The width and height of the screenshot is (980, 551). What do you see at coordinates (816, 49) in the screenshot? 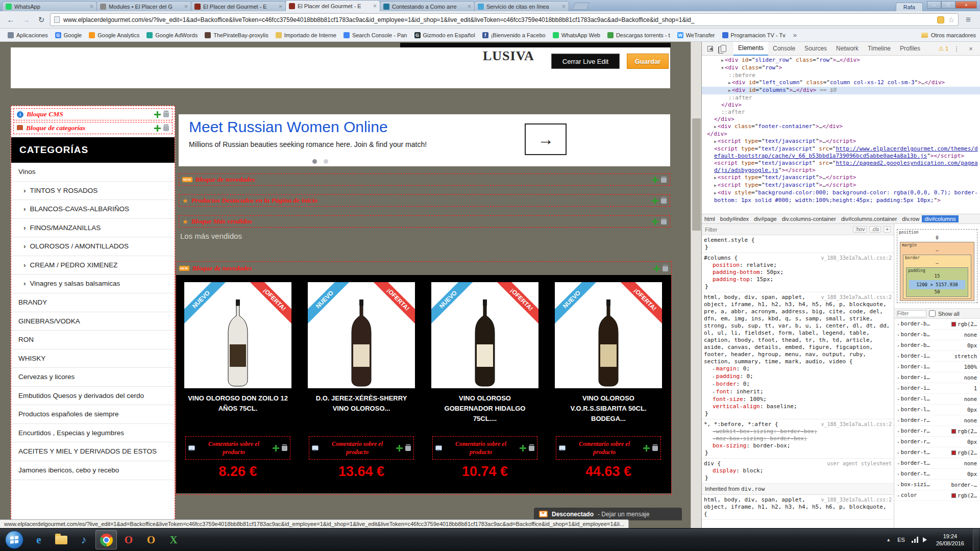
I see `devtools-tab-sources: Sources` at bounding box center [816, 49].